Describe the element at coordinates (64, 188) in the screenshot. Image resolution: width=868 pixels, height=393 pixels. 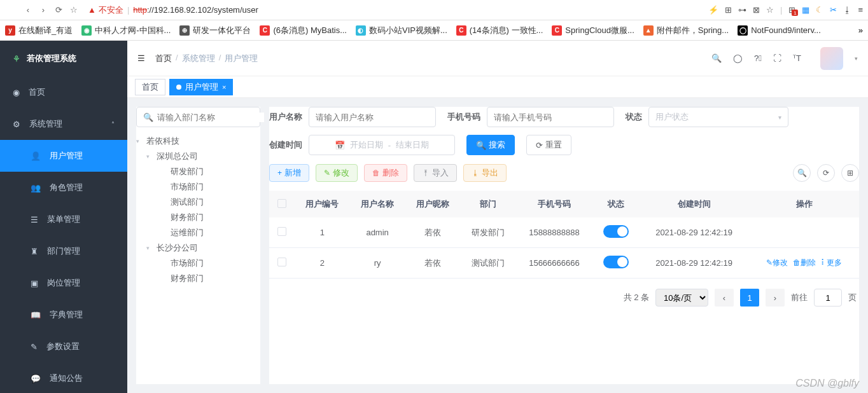
I see `sidebar-item: 👥角色管理` at that location.